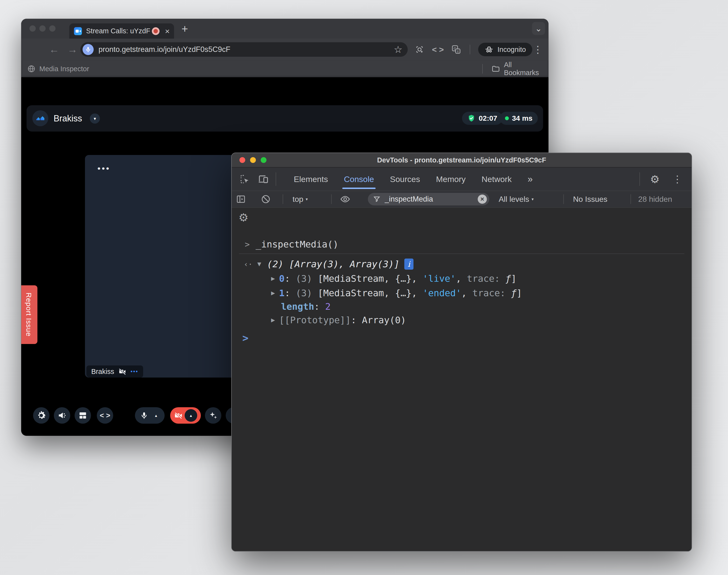 The width and height of the screenshot is (728, 575). What do you see at coordinates (482, 119) in the screenshot?
I see `call-duration-badge: 02:07` at bounding box center [482, 119].